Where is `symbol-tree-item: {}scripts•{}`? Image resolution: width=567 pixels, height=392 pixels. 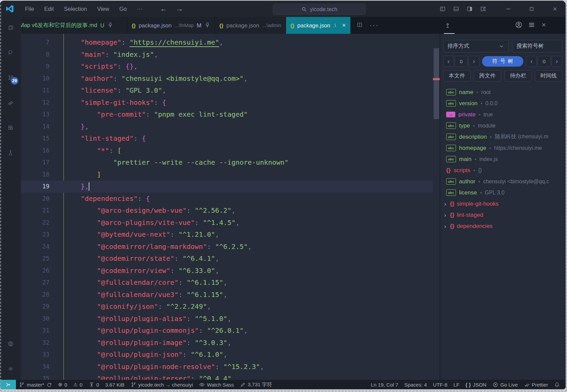
symbol-tree-item: {}scripts•{} is located at coordinates (503, 170).